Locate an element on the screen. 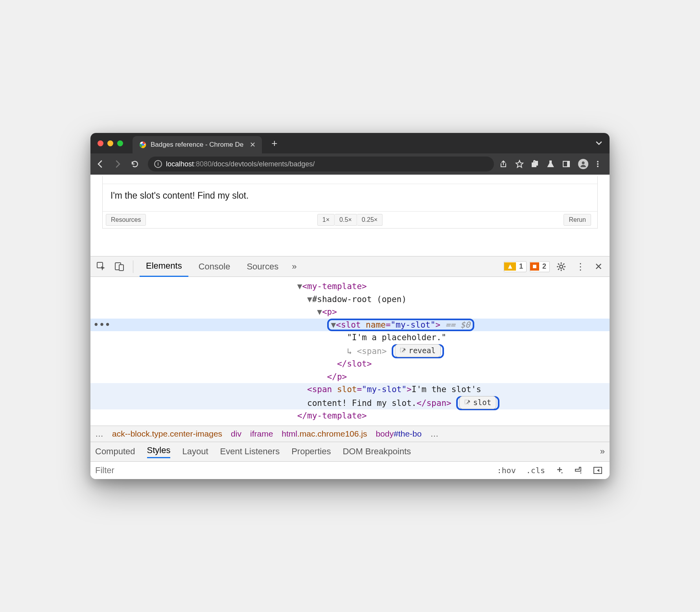 The image size is (700, 612). demo-text: I'm the slot's content! Find my slot. is located at coordinates (350, 197).